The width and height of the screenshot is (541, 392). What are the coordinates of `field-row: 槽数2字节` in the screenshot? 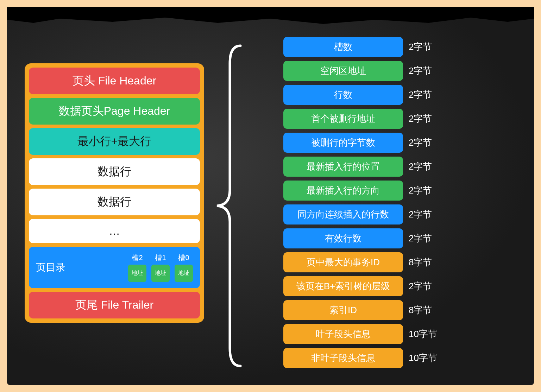 It's located at (360, 47).